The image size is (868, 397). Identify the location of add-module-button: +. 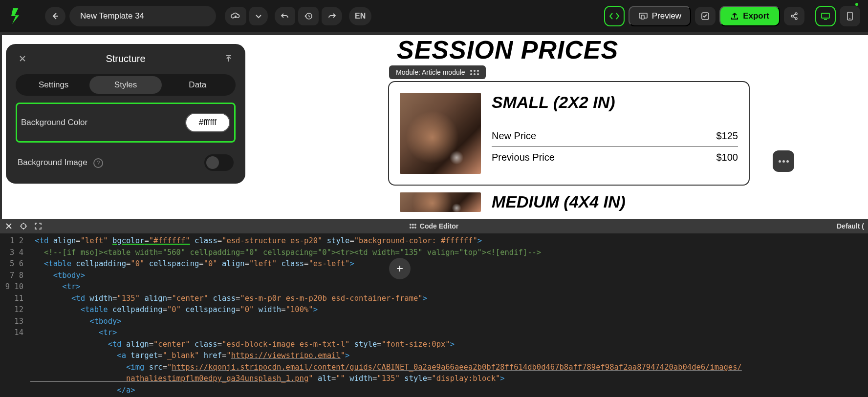
(400, 269).